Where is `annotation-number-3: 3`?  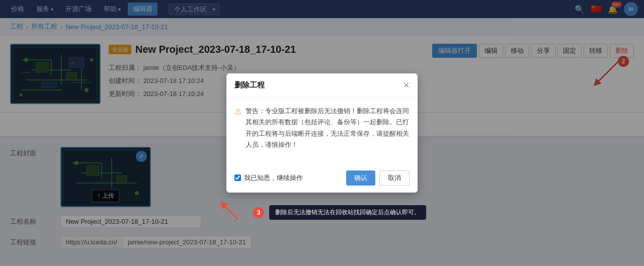 annotation-number-3: 3 is located at coordinates (259, 213).